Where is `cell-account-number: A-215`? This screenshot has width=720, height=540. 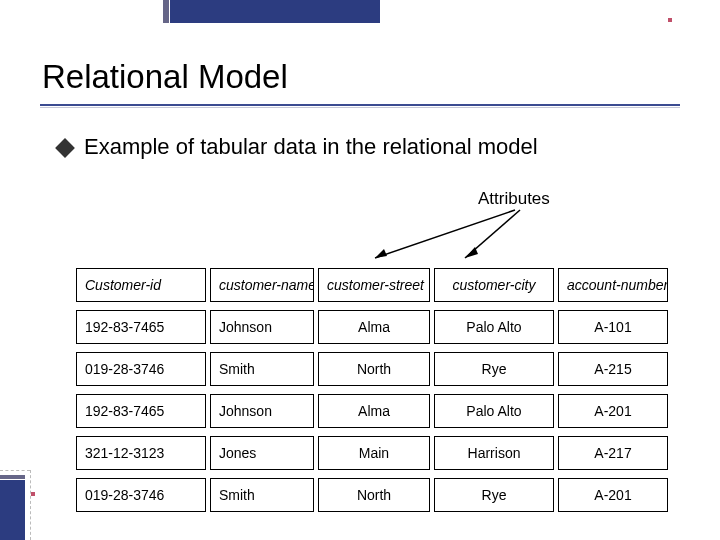 cell-account-number: A-215 is located at coordinates (613, 369).